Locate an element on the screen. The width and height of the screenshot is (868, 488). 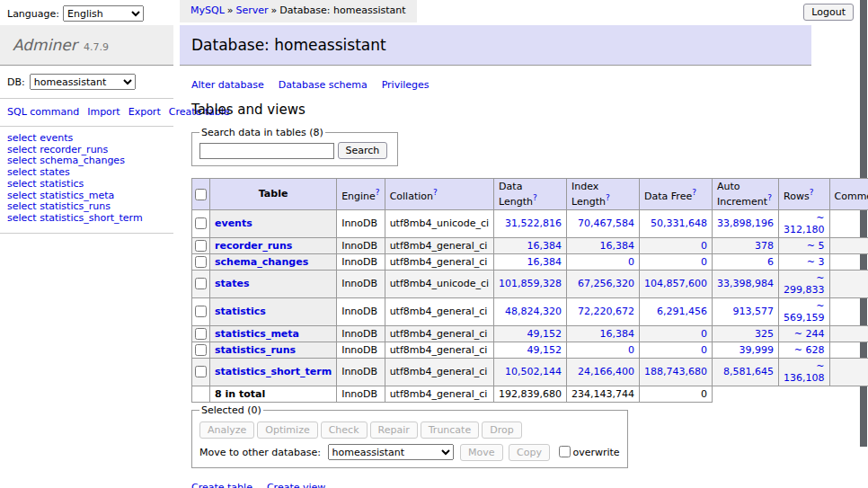
rows-link: ~ 3 is located at coordinates (816, 262).